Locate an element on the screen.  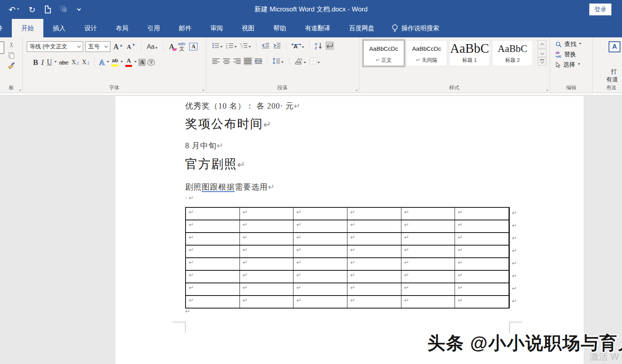
clear-formatting-button: A is located at coordinates (172, 47).